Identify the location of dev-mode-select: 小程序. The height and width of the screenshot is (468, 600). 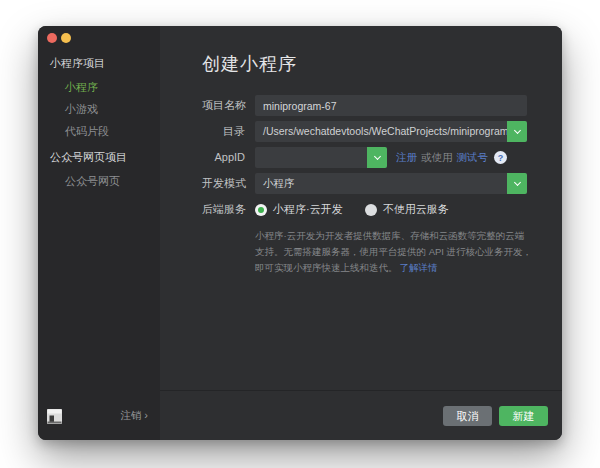
(391, 184).